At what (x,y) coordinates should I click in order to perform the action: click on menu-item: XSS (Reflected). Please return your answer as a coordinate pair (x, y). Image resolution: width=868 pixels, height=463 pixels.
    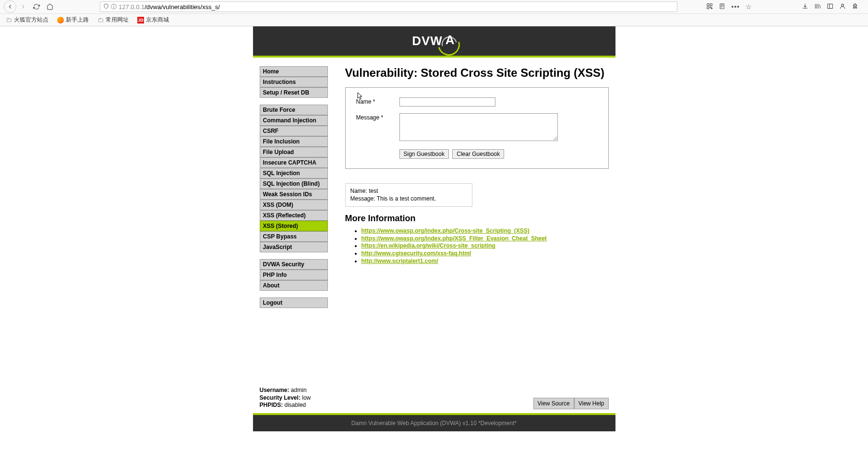
    Looking at the image, I should click on (294, 215).